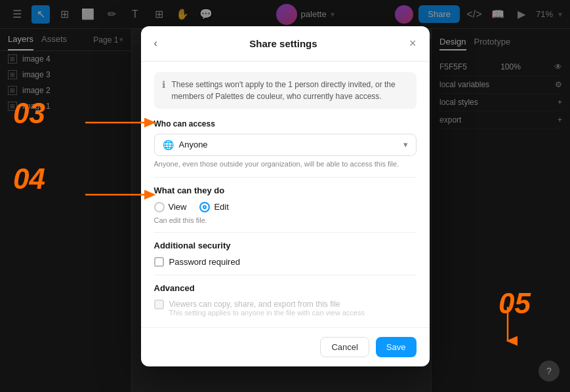 This screenshot has height=392, width=570. What do you see at coordinates (159, 207) in the screenshot?
I see `radio-circle-view` at bounding box center [159, 207].